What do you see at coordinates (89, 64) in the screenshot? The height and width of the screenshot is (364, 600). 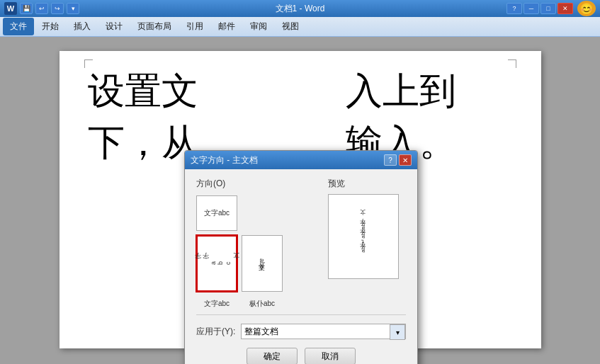 I see `margin-mark-tl` at bounding box center [89, 64].